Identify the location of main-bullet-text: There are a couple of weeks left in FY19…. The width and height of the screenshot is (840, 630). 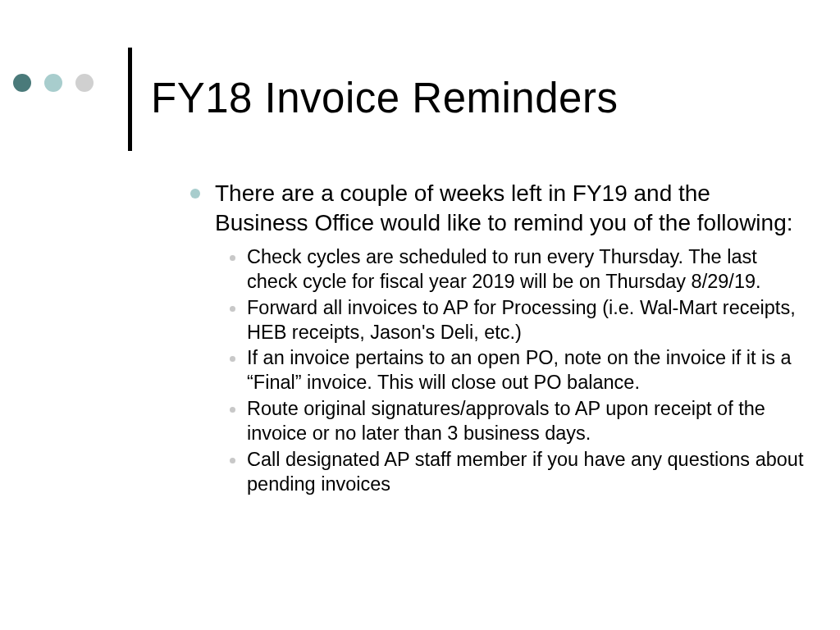
(511, 208).